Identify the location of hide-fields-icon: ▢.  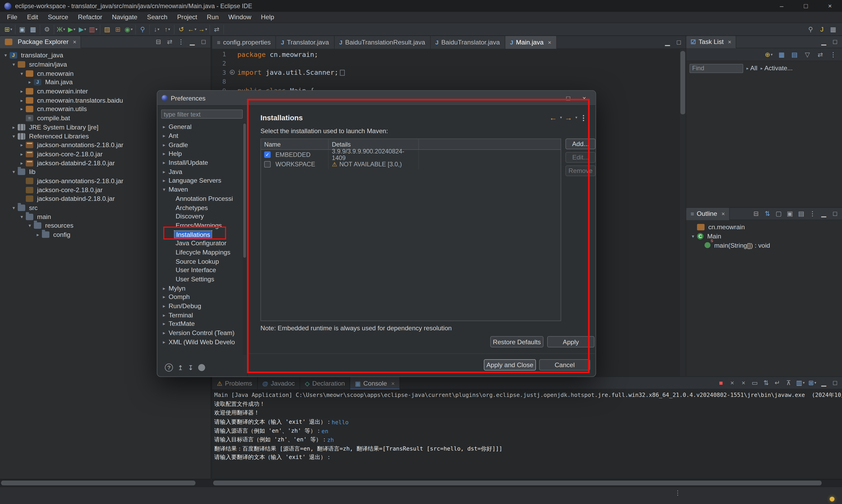
(778, 214).